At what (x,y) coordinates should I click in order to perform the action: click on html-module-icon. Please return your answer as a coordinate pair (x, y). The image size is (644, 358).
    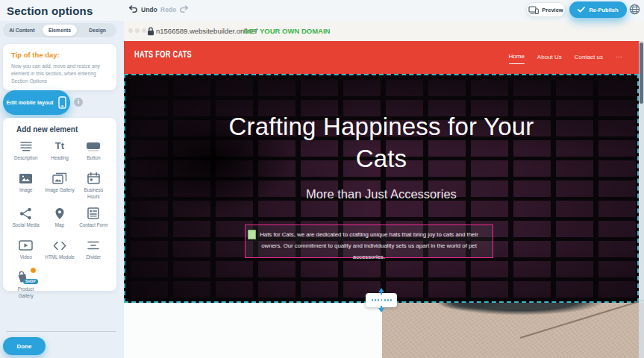
    Looking at the image, I should click on (60, 245).